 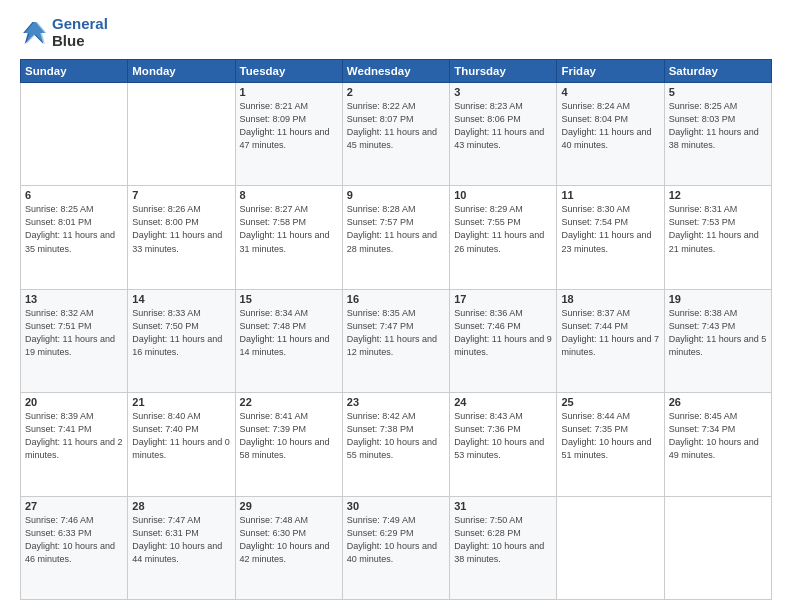 What do you see at coordinates (396, 72) in the screenshot?
I see `weekday-row: SundayMondayTuesdayWednesdayThursdayFrid…` at bounding box center [396, 72].